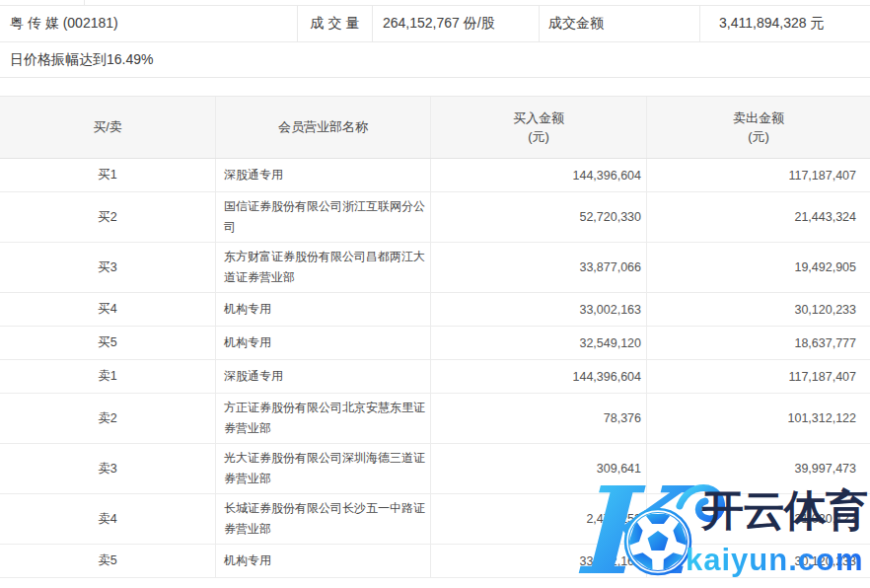 This screenshot has width=870, height=588. What do you see at coordinates (109, 310) in the screenshot?
I see `rank-cell: 买4` at bounding box center [109, 310].